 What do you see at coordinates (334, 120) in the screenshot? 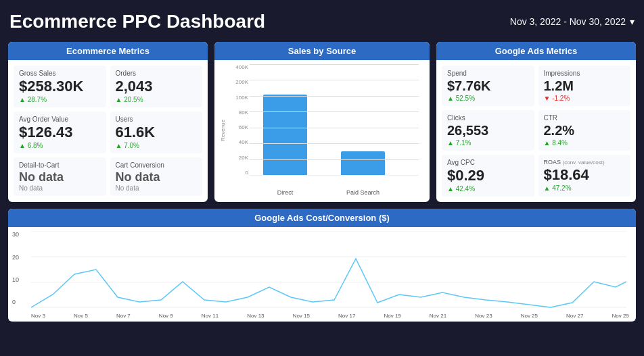
I see `grid-lines` at bounding box center [334, 120].